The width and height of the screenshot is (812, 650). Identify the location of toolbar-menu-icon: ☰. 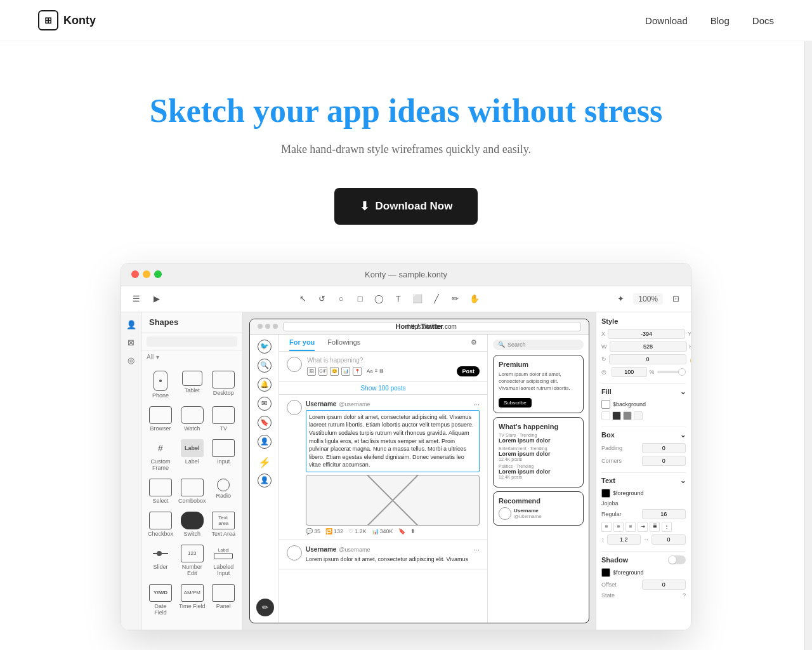
(136, 299).